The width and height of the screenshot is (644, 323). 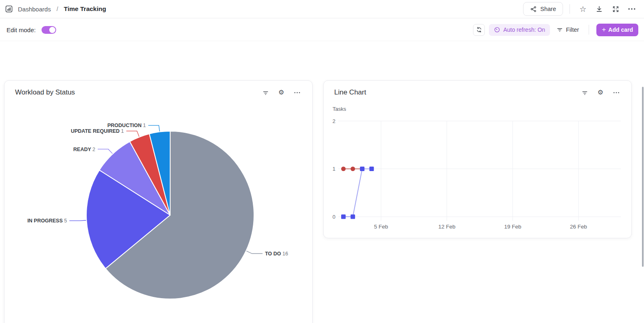 What do you see at coordinates (158, 89) in the screenshot?
I see `card-header: Workload by Status ⚙` at bounding box center [158, 89].